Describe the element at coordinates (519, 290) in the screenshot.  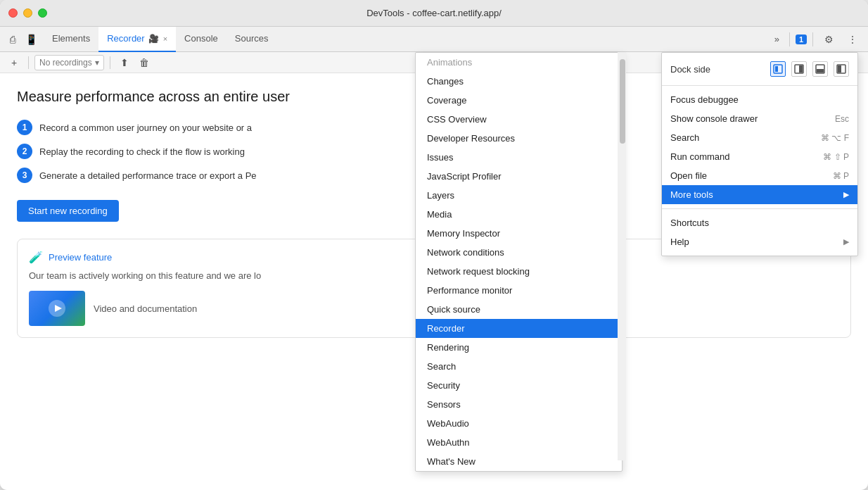
I see `dropdown-item-performance-monitor: Performance monitor` at that location.